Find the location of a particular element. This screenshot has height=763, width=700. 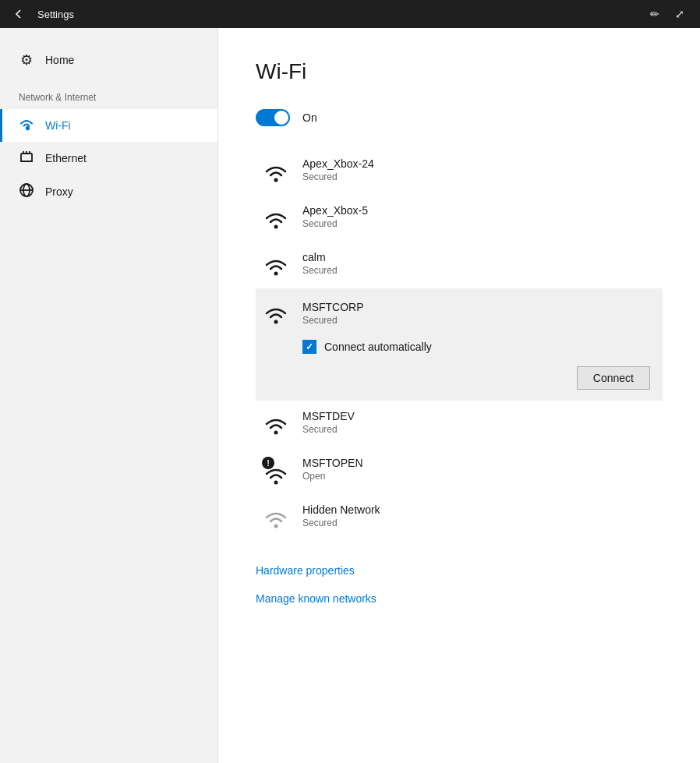

network-item-apex5: Apex_Xbox-5 Secured is located at coordinates (459, 218).